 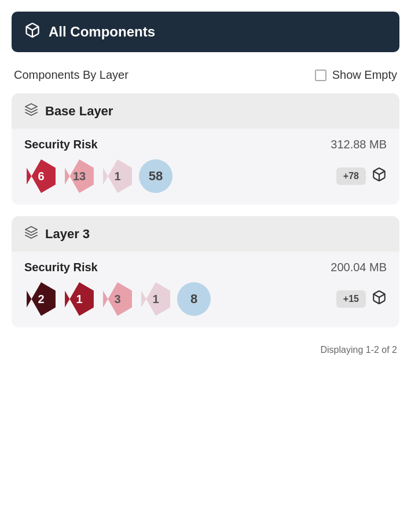 What do you see at coordinates (61, 145) in the screenshot?
I see `base-layer-risk-label: Security Risk` at bounding box center [61, 145].